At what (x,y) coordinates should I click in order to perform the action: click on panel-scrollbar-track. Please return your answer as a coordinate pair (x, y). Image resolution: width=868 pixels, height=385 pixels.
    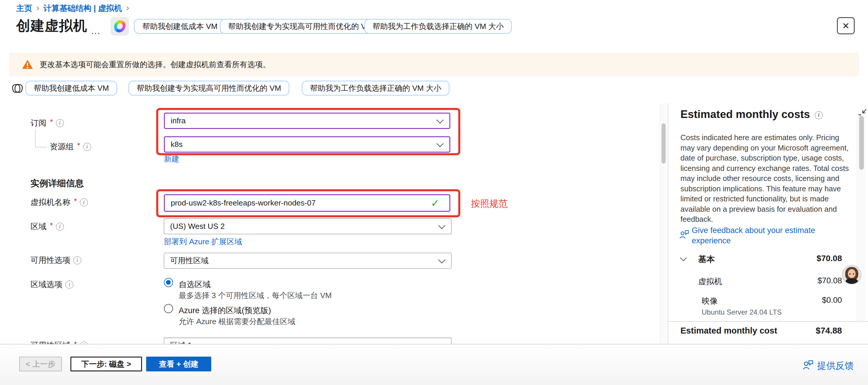
    Looking at the image, I should click on (861, 218).